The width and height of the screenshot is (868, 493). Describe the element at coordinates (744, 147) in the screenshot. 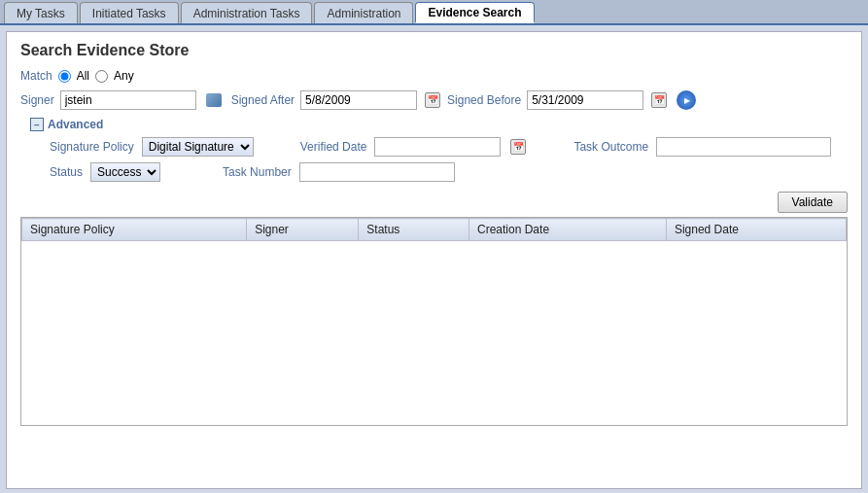

I see `task-outcome-input` at that location.